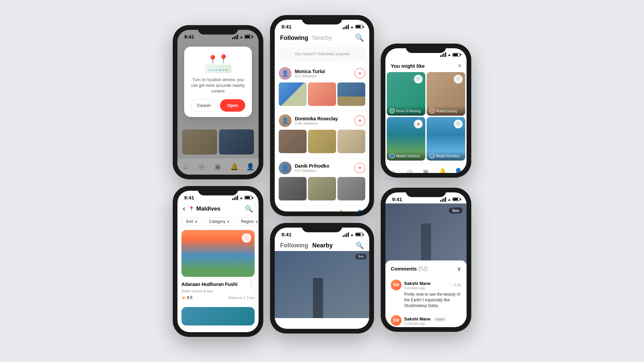  I want to click on user-details-danik: Danik Prihodko 621 followers, so click(325, 168).